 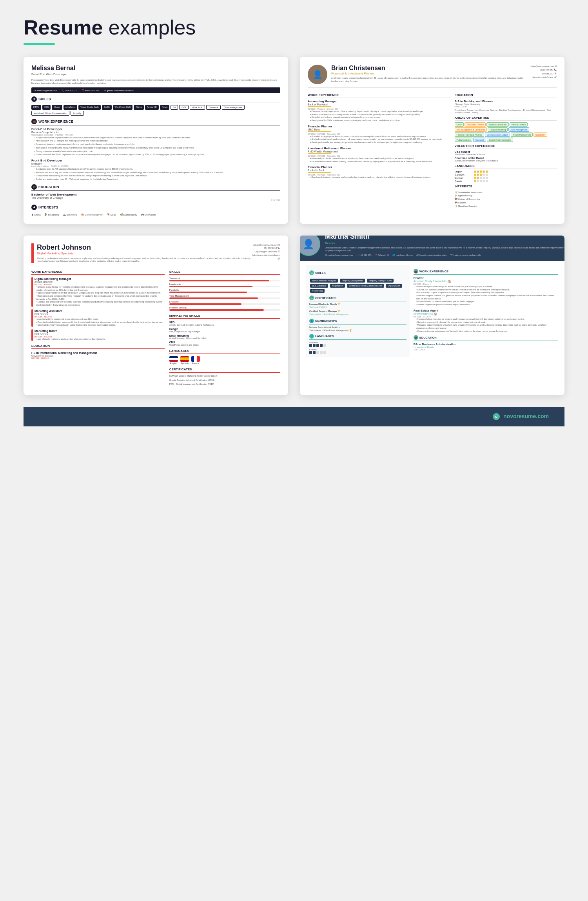 I want to click on r3-name: Robert Johnson, so click(x=144, y=248).